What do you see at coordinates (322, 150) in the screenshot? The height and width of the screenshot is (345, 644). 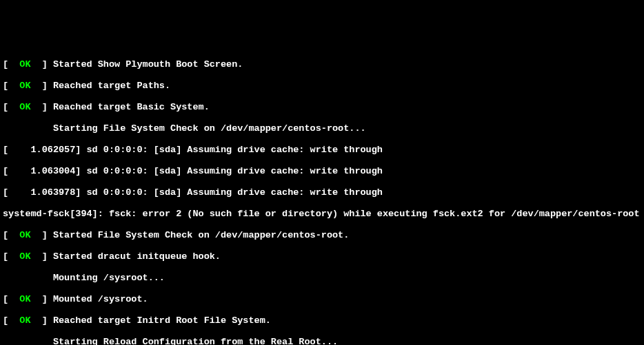 I see `kernel-line: [ 1.062057] sd 0:0:0:0: [sda] Assuming d…` at bounding box center [322, 150].